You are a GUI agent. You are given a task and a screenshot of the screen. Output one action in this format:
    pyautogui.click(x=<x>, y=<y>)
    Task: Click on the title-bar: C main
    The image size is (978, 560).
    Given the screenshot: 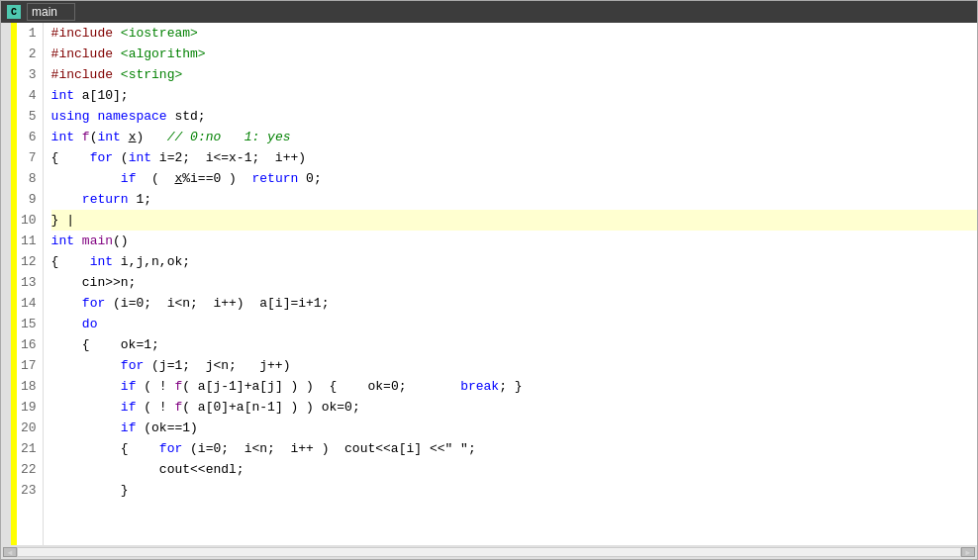 What is the action you would take?
    pyautogui.click(x=489, y=12)
    